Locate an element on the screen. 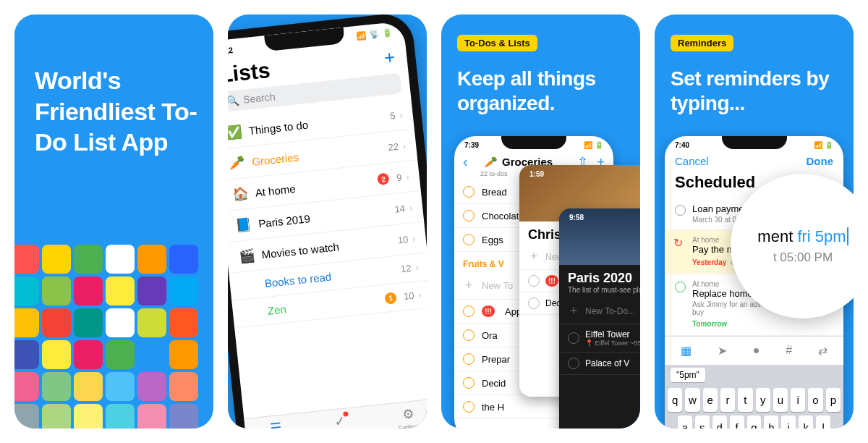 This screenshot has height=443, width=868. key-e: e is located at coordinates (710, 400).